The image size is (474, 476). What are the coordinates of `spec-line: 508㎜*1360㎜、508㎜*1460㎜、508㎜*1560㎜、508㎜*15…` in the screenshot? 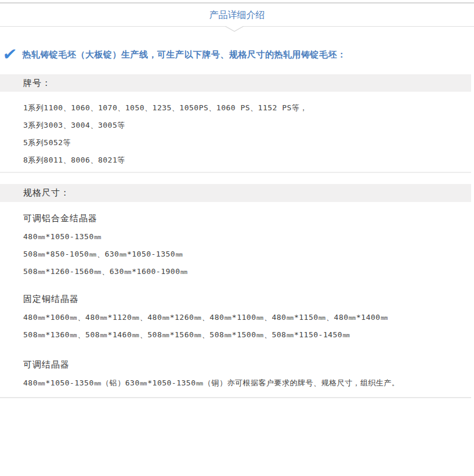 It's located at (247, 335).